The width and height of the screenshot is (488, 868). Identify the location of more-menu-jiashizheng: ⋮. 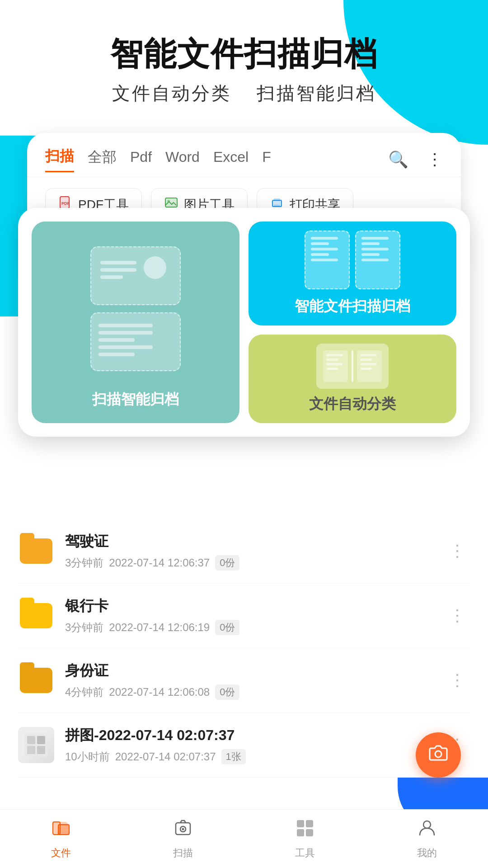
(457, 551).